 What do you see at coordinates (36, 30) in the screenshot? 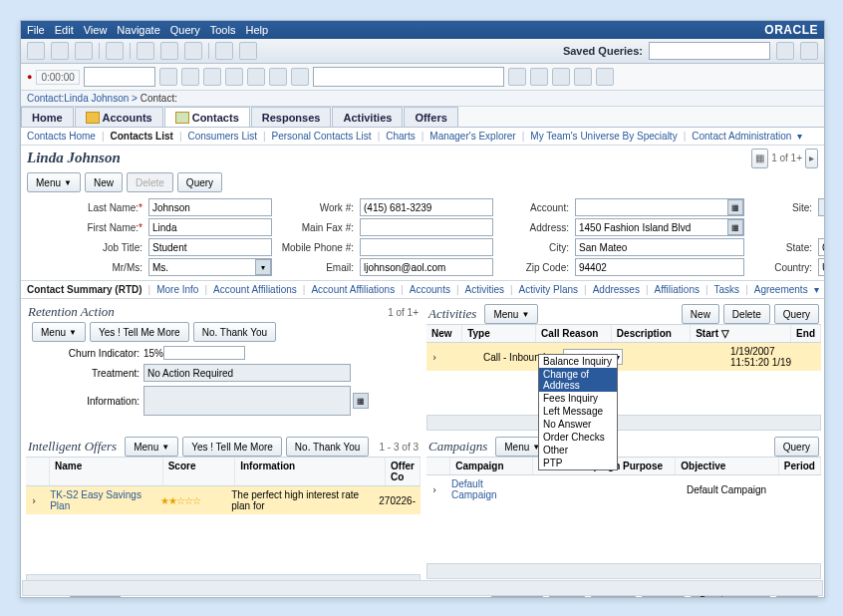
I see `menu-file: File` at bounding box center [36, 30].